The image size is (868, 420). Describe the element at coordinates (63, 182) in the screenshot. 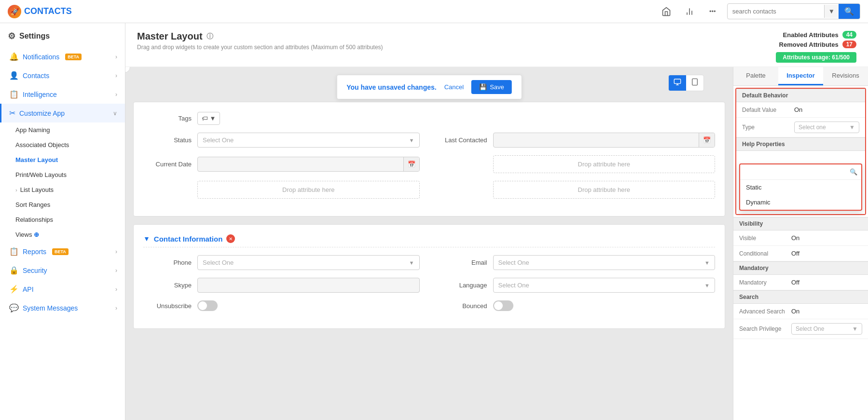

I see `customize-sub-menu: App Naming Associated Objects Master Lay…` at that location.